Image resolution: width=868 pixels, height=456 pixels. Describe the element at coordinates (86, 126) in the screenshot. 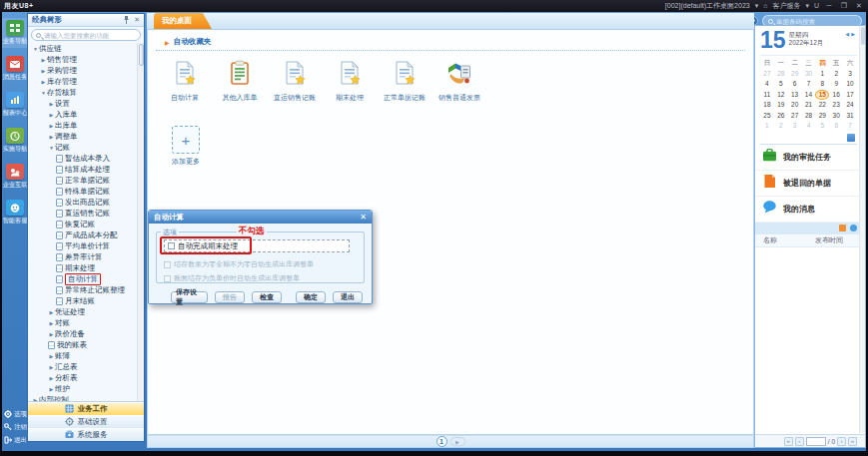

I see `tree-item-出库单: ▶出库单` at that location.